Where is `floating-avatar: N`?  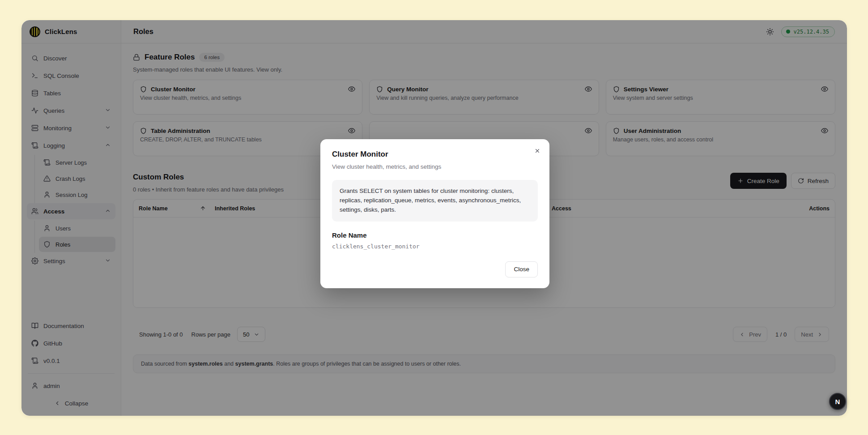 floating-avatar: N is located at coordinates (838, 401).